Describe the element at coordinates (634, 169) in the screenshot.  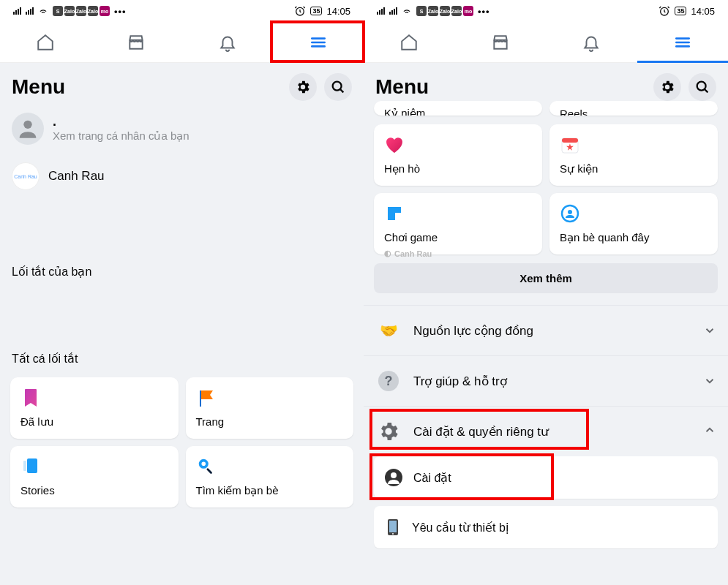
I see `card-label: Sự kiện` at that location.